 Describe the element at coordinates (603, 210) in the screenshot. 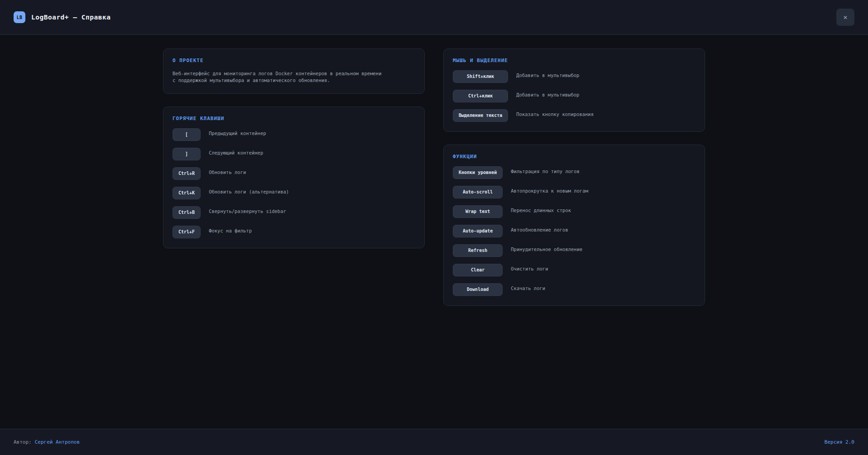

I see `feature-description: Перенос длинных строк` at that location.